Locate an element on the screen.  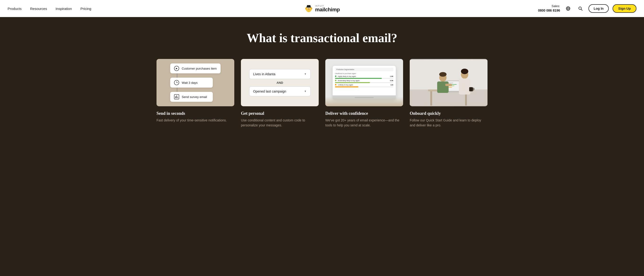
play-icon: ▶ is located at coordinates (176, 69).